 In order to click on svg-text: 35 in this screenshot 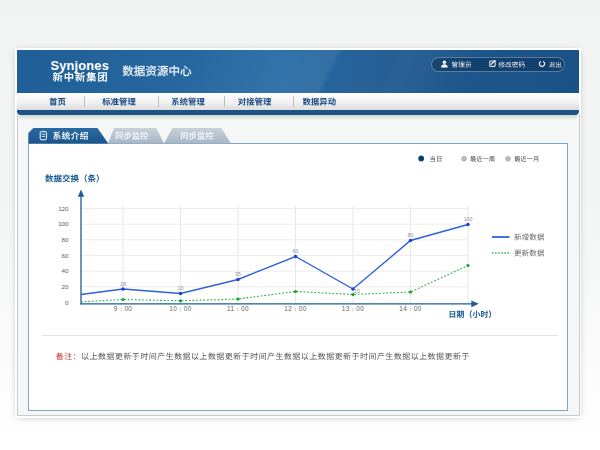, I will do `click(238, 274)`.